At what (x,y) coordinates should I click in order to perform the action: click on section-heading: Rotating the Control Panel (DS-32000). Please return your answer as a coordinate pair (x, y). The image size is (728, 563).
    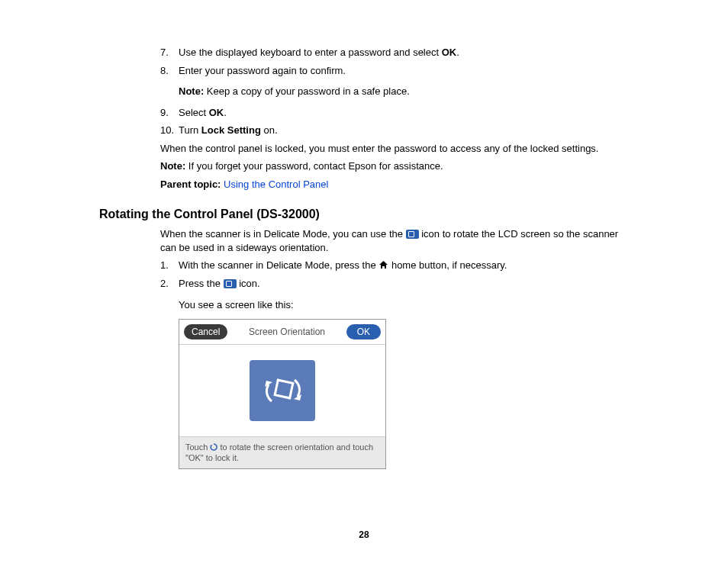
    Looking at the image, I should click on (364, 214).